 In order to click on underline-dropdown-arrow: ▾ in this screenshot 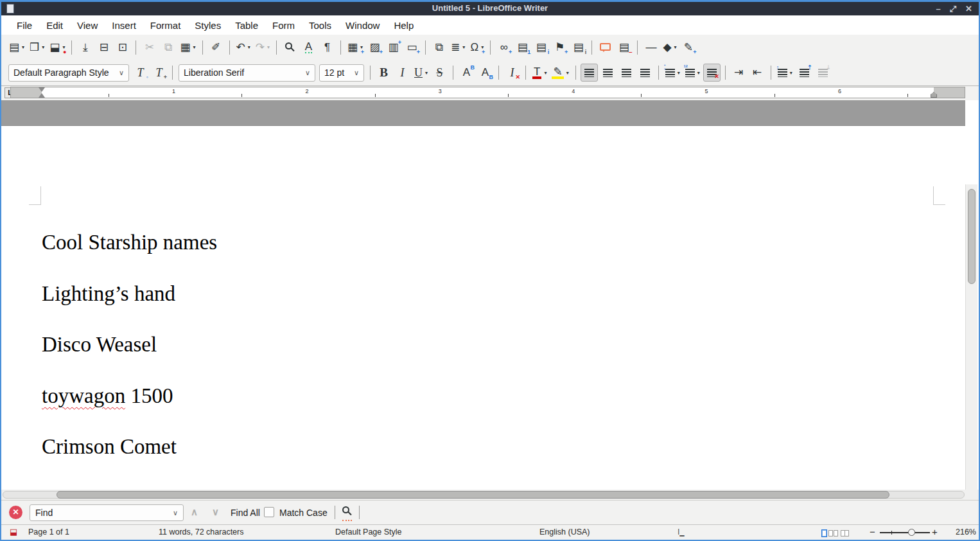, I will do `click(426, 73)`.